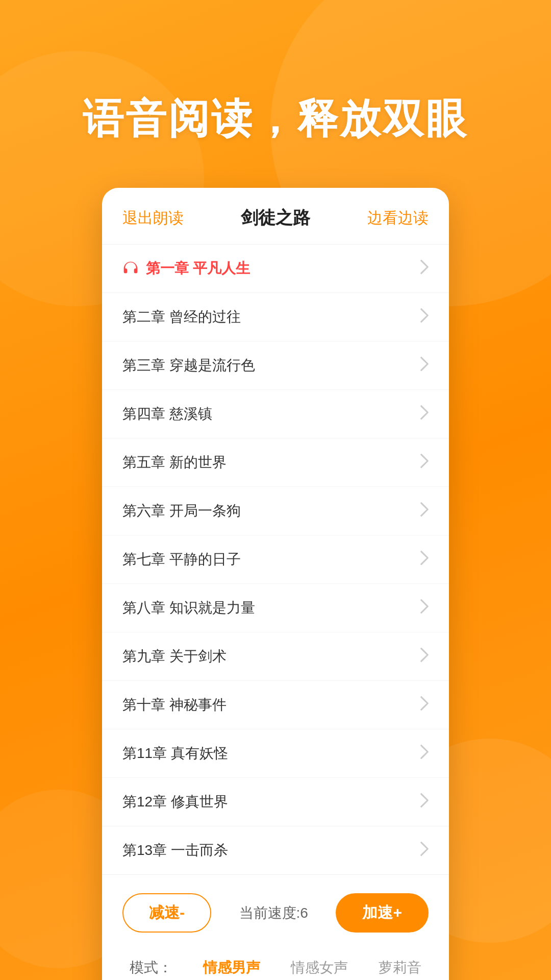  What do you see at coordinates (276, 559) in the screenshot?
I see `chapter-item: 第七章 平静的日子` at bounding box center [276, 559].